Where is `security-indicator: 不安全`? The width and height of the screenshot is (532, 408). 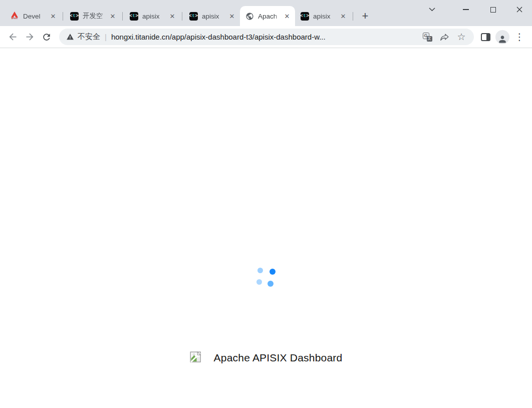 security-indicator: 不安全 is located at coordinates (83, 37).